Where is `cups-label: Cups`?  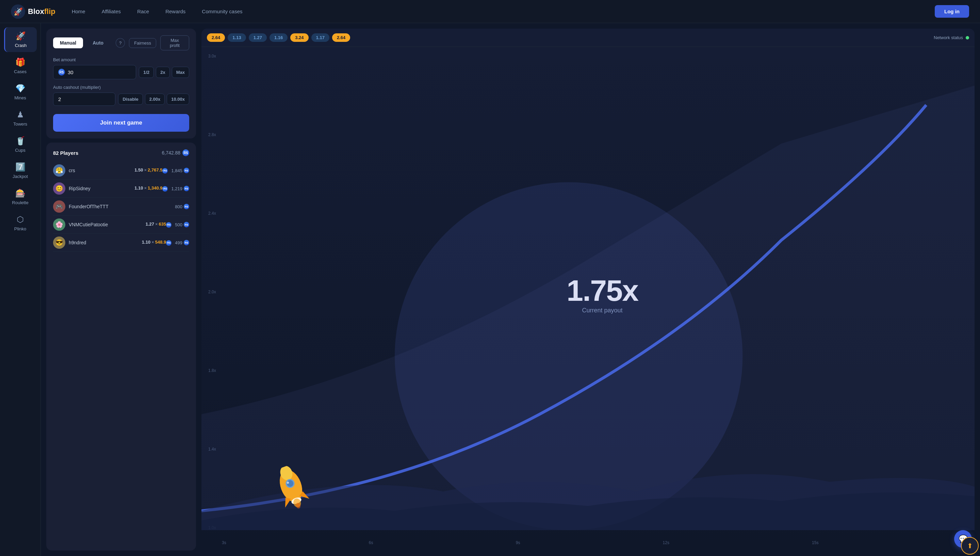 cups-label: Cups is located at coordinates (20, 150).